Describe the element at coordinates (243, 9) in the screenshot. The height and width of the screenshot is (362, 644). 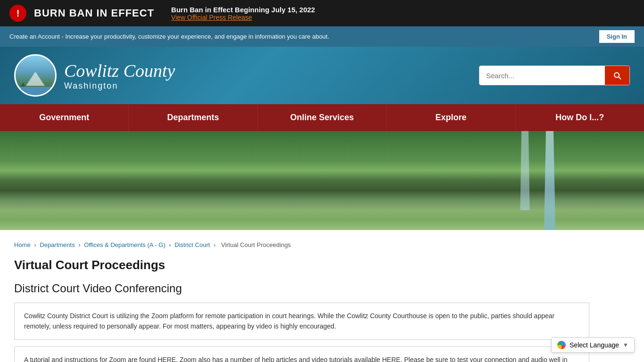
I see `alert-details-title: Burn Ban in Effect Beginning July 15, 20…` at that location.